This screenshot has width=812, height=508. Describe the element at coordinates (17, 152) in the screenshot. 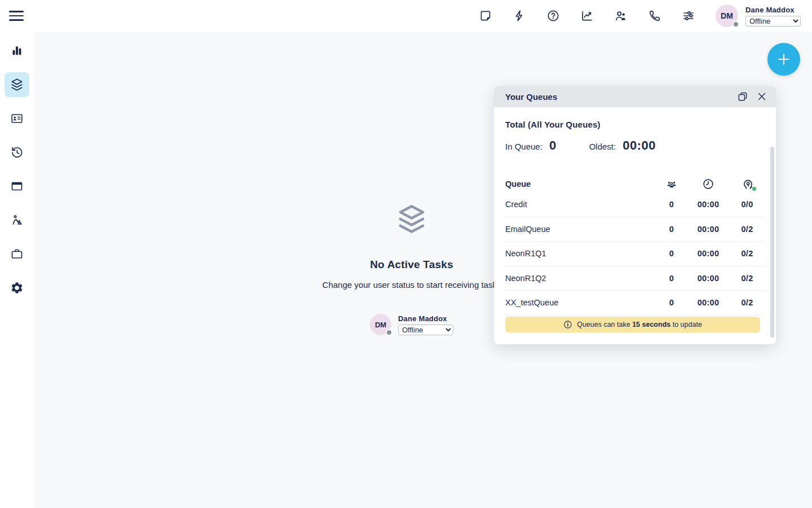

I see `history-icon` at that location.